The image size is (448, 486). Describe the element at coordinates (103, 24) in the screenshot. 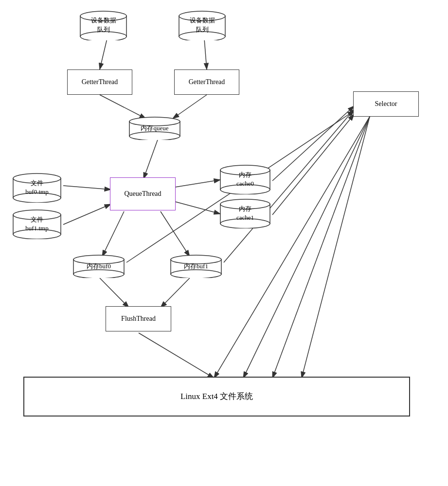

I see `queue1-node: 设备数据 队列` at that location.